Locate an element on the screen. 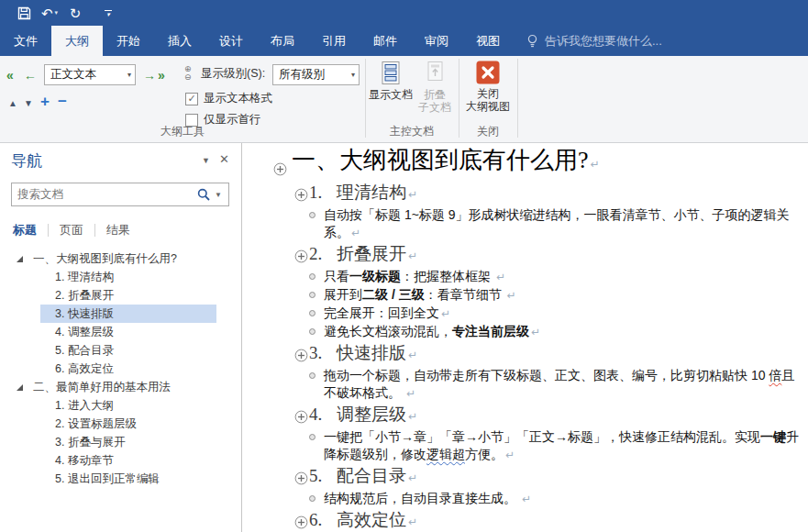 This screenshot has width=808, height=532. expand-button: + is located at coordinates (45, 102).